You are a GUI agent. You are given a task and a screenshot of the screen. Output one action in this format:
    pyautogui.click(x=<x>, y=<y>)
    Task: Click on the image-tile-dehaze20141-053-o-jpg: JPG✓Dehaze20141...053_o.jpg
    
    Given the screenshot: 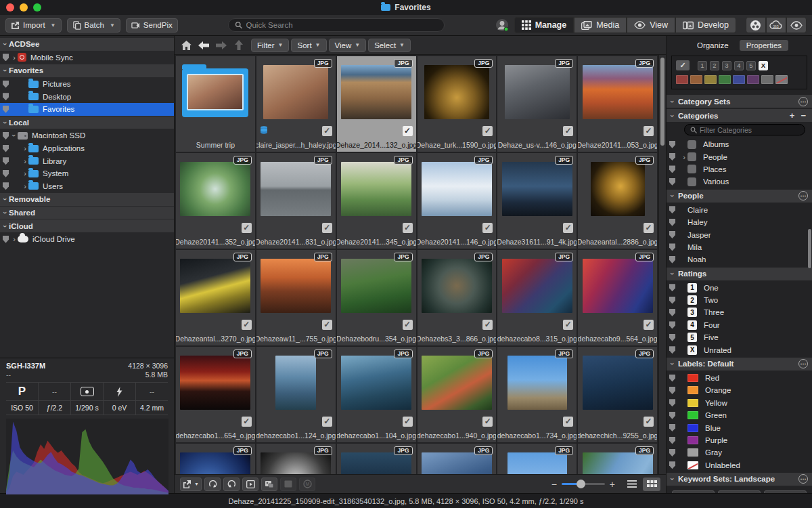 What is the action you would take?
    pyautogui.click(x=617, y=104)
    